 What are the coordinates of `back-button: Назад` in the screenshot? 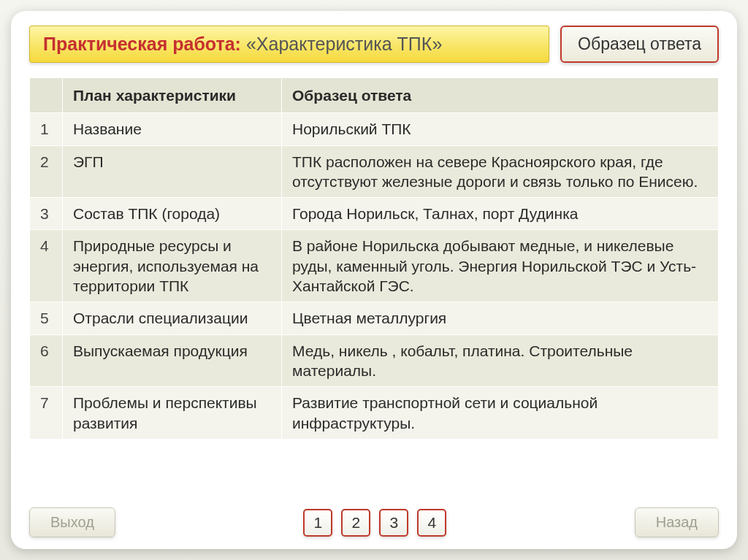 It's located at (676, 523).